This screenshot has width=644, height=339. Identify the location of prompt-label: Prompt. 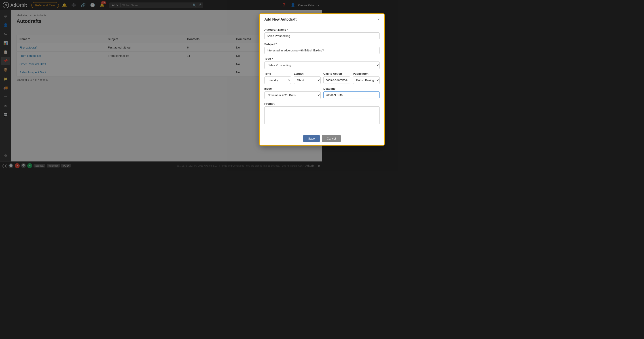
(293, 104).